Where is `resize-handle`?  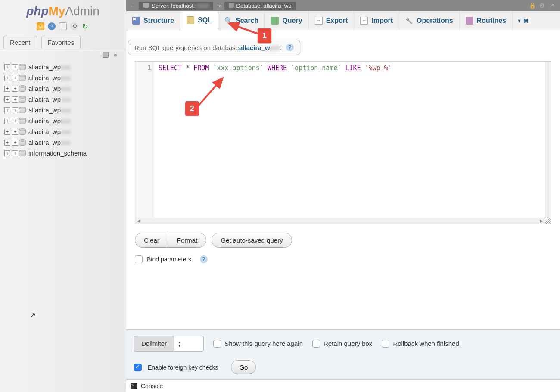 resize-handle is located at coordinates (548, 221).